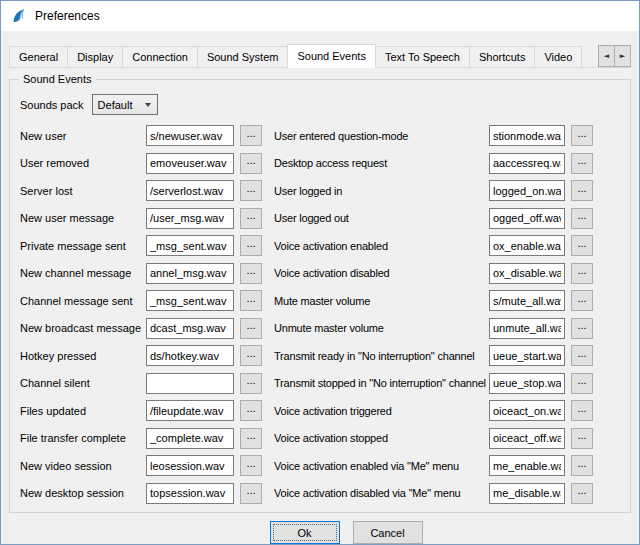  I want to click on event-label: Channel silent, so click(83, 383).